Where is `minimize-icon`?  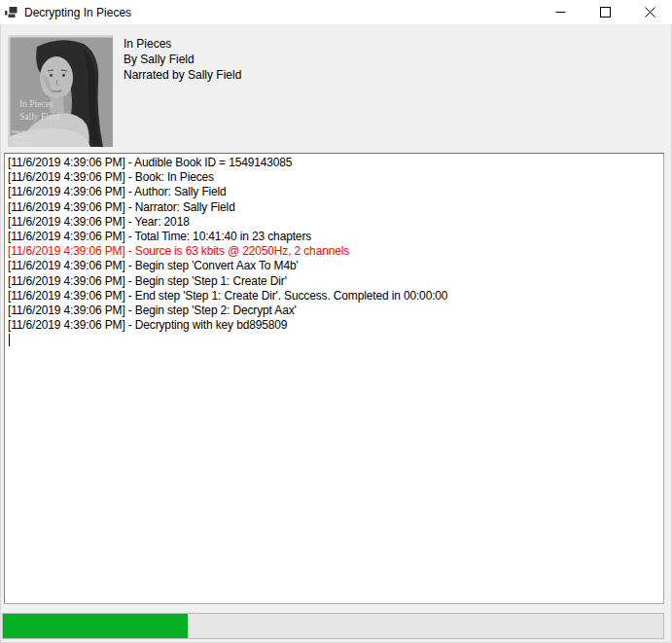
minimize-icon is located at coordinates (560, 12).